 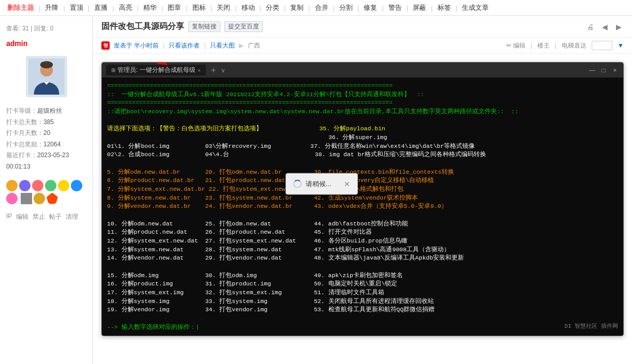 I want to click on toolbar-upgrade: 升降, so click(x=52, y=8).